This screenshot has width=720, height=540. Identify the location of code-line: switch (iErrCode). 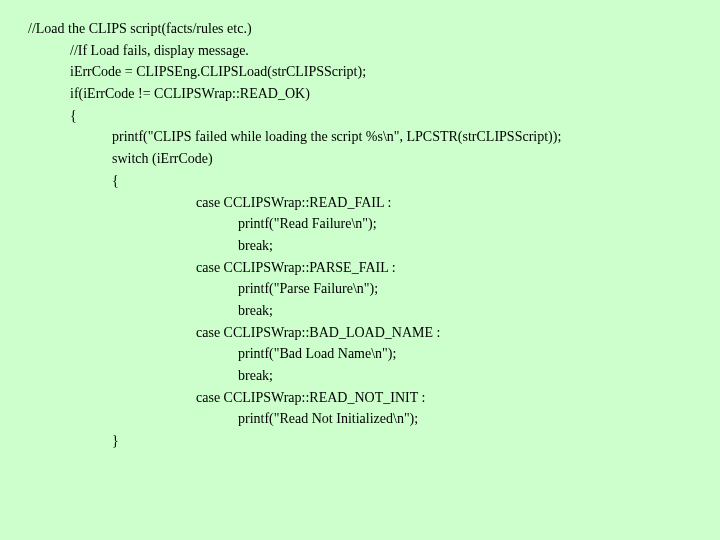
(369, 159).